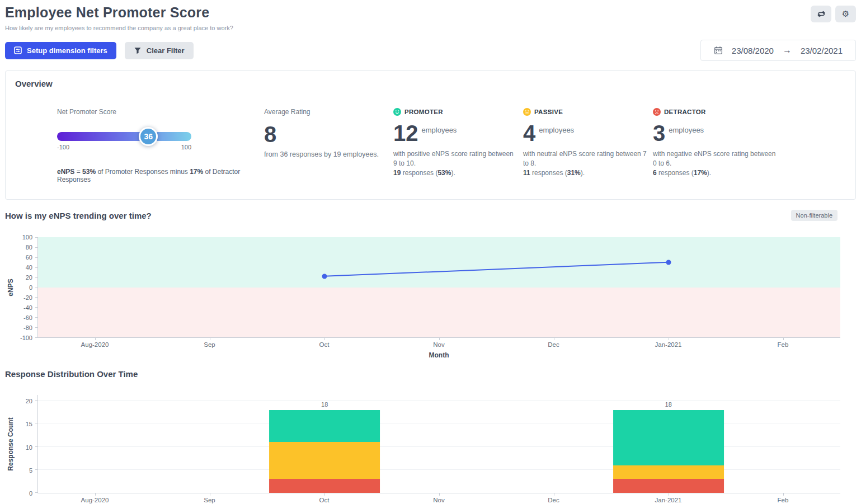 This screenshot has height=504, width=861. Describe the element at coordinates (787, 50) in the screenshot. I see `arrow-right-icon: →` at that location.